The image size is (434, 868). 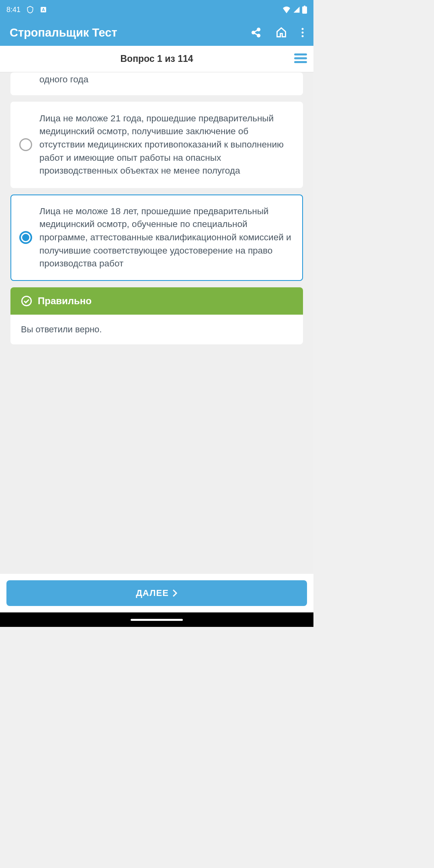 What do you see at coordinates (157, 238) in the screenshot?
I see `answer-option-3: Лица не моложе 18 лет, прошедшие предвар…` at bounding box center [157, 238].